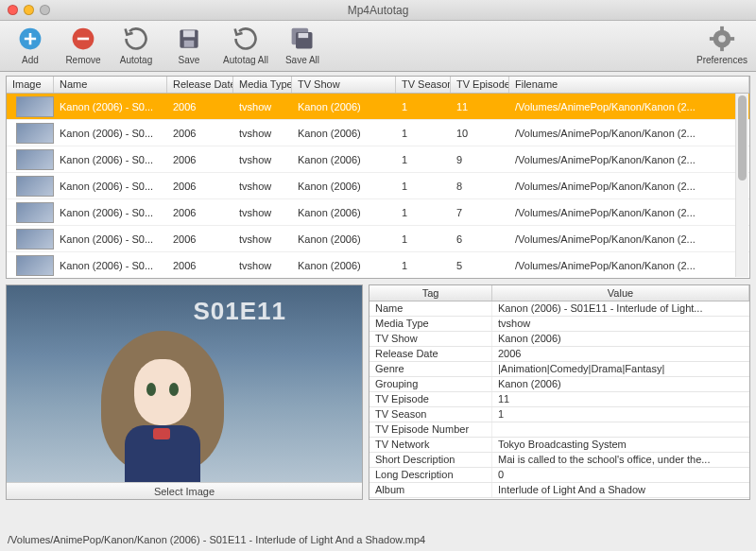 The width and height of the screenshot is (756, 551). I want to click on tag-value: 11, so click(621, 399).